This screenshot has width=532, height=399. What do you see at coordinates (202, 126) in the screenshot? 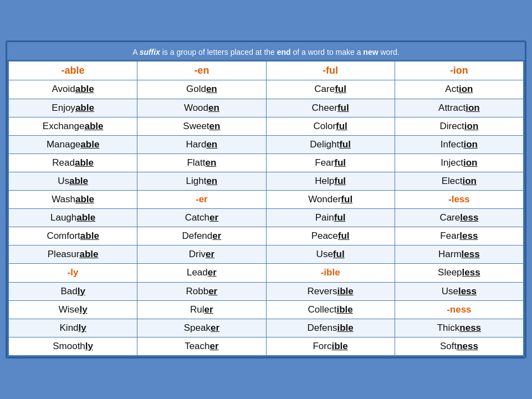
I see `table-cell: Sweeten` at bounding box center [202, 126].